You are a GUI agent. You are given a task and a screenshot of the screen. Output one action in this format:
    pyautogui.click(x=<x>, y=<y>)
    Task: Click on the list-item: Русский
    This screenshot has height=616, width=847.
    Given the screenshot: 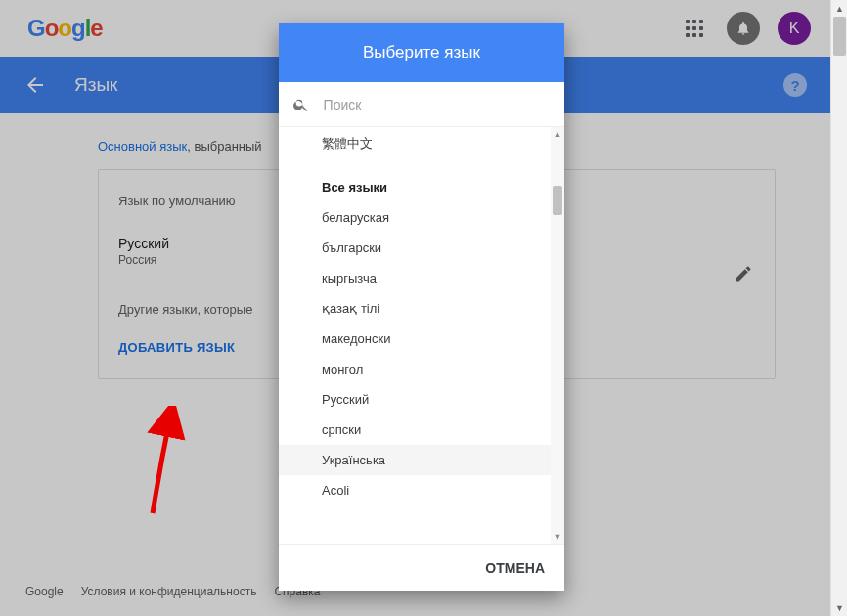 What is the action you would take?
    pyautogui.click(x=415, y=399)
    